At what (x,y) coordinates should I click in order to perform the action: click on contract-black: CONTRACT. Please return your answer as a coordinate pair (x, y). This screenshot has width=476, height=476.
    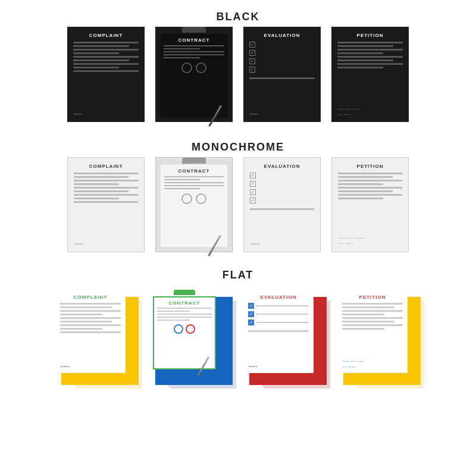
    Looking at the image, I should click on (194, 74).